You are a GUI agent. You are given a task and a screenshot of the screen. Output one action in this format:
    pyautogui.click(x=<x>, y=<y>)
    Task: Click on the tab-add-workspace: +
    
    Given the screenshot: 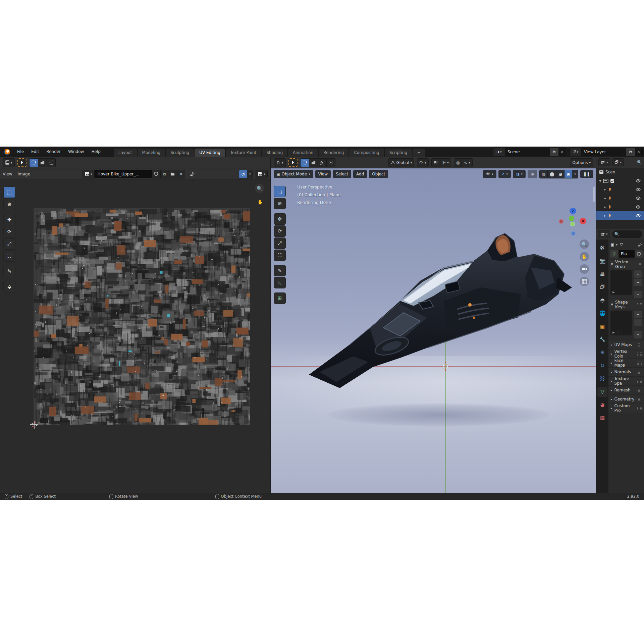 What is the action you would take?
    pyautogui.click(x=419, y=153)
    